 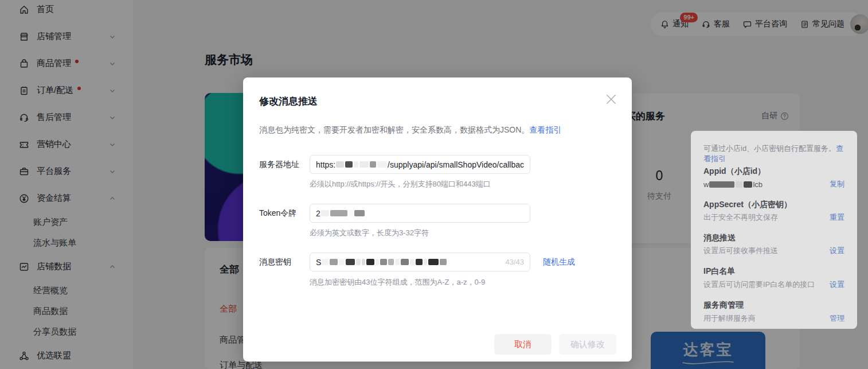 What do you see at coordinates (774, 318) in the screenshot?
I see `service-provider-row: 用于解绑服务商 管理` at bounding box center [774, 318].